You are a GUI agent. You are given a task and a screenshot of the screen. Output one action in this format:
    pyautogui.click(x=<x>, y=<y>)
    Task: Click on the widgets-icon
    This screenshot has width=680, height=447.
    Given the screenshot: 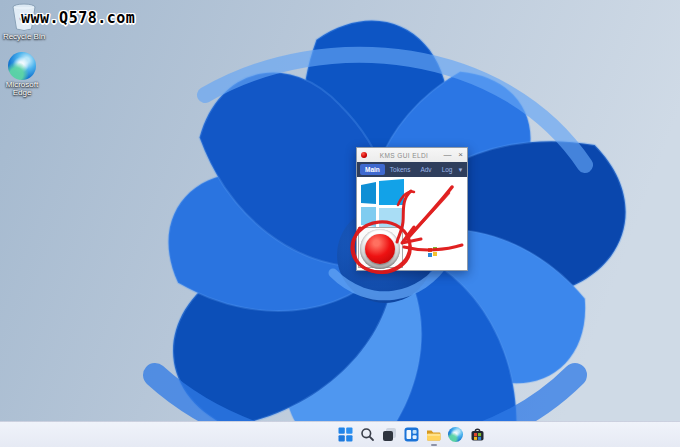 What is the action you would take?
    pyautogui.click(x=412, y=434)
    